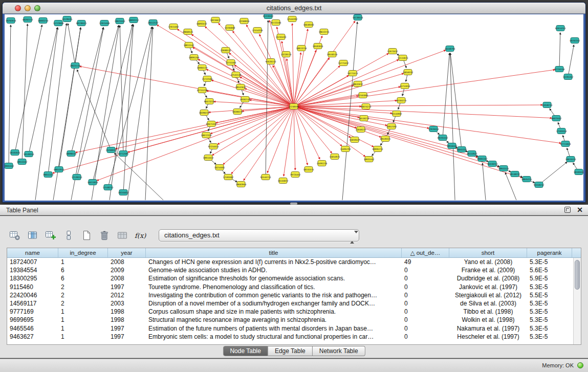 This screenshot has width=588, height=372. I want to click on table-mode-button, so click(15, 235).